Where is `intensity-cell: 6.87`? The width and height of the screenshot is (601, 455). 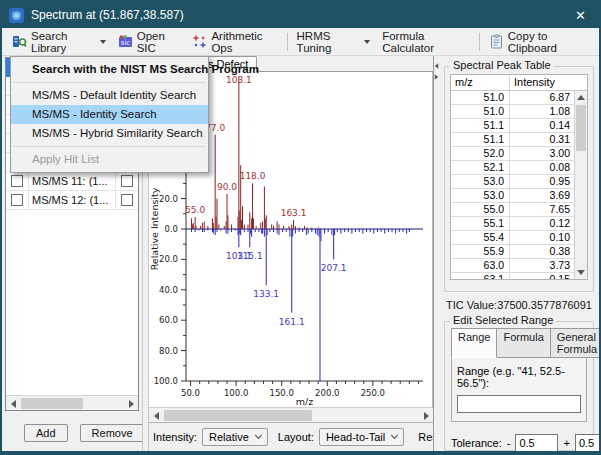 intensity-cell: 6.87 is located at coordinates (542, 98).